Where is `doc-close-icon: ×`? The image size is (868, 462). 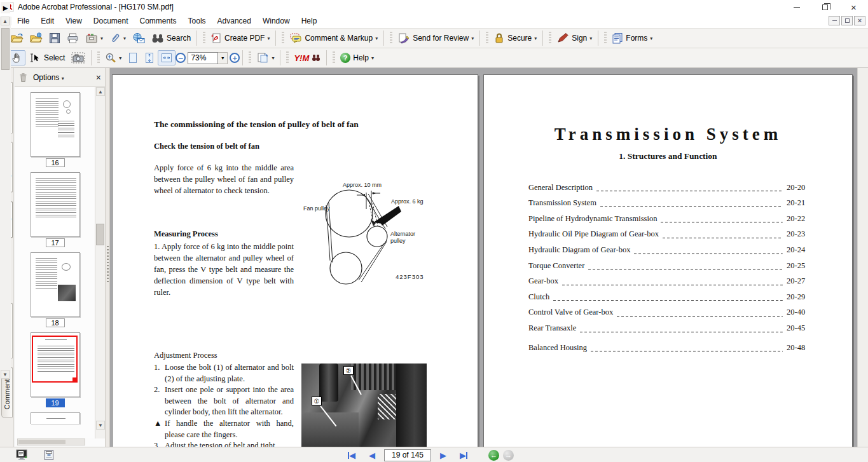 doc-close-icon: × is located at coordinates (860, 20).